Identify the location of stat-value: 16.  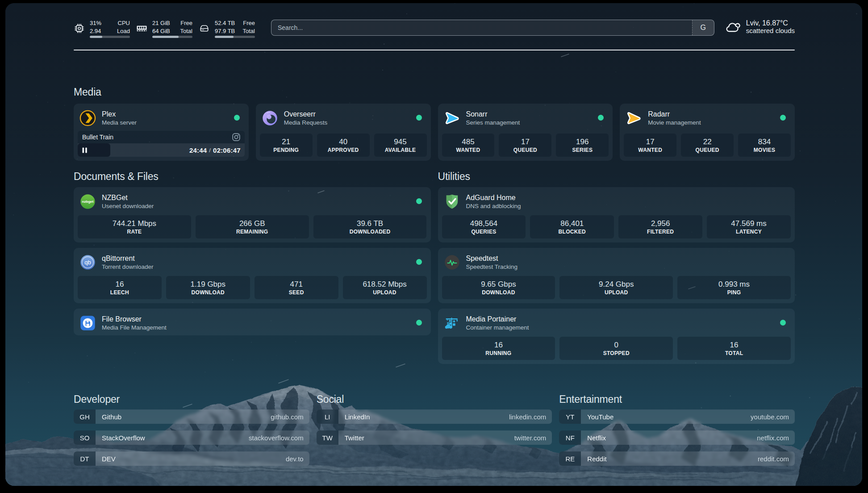
(498, 345).